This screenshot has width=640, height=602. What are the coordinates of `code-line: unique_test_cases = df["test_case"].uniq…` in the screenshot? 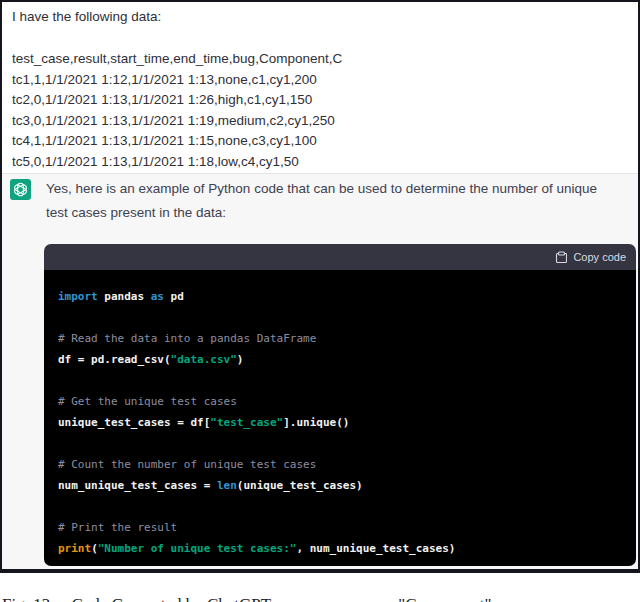 It's located at (340, 422).